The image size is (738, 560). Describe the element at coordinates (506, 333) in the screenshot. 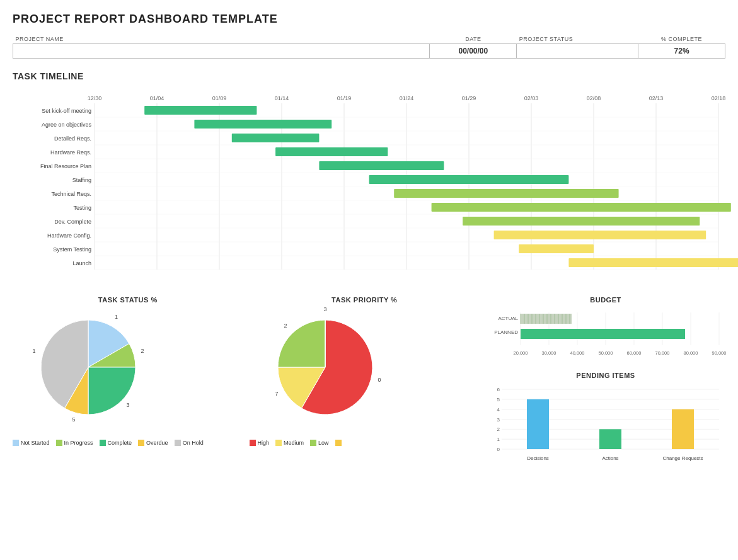

I see `svg-text: PLANNED` at that location.